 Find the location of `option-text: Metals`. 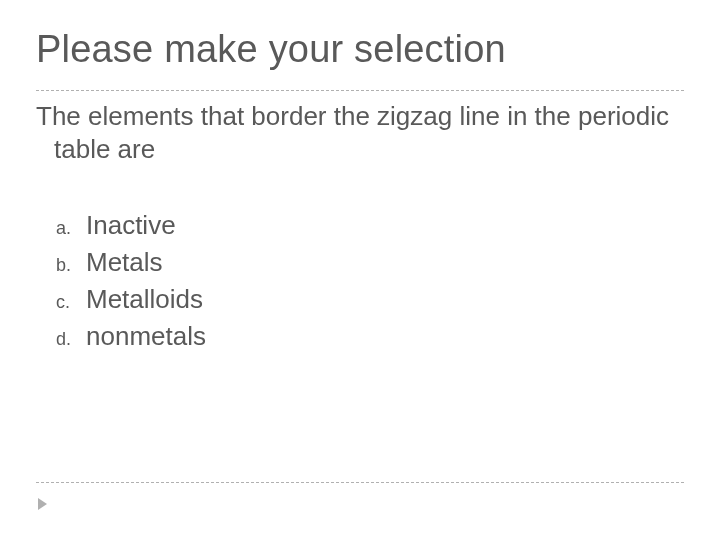

option-text: Metals is located at coordinates (124, 262).